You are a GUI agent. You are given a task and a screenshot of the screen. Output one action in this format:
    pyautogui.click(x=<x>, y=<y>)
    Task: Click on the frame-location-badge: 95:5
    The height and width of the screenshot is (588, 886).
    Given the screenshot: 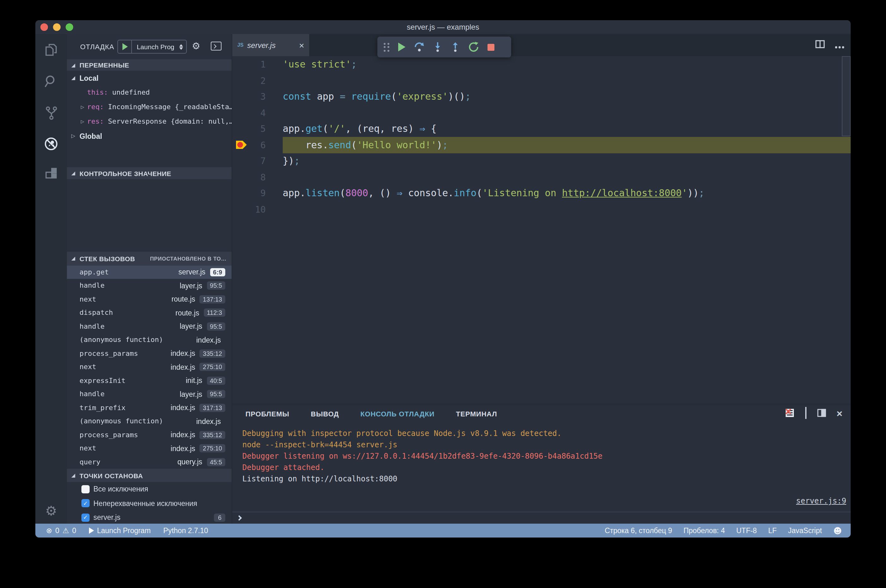 What is the action you would take?
    pyautogui.click(x=216, y=286)
    